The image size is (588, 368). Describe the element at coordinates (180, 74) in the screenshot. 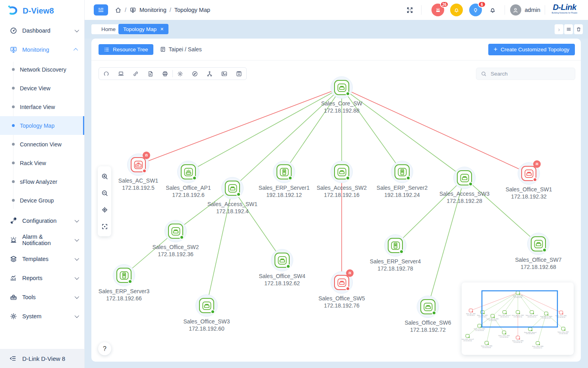

I see `settings-button` at that location.